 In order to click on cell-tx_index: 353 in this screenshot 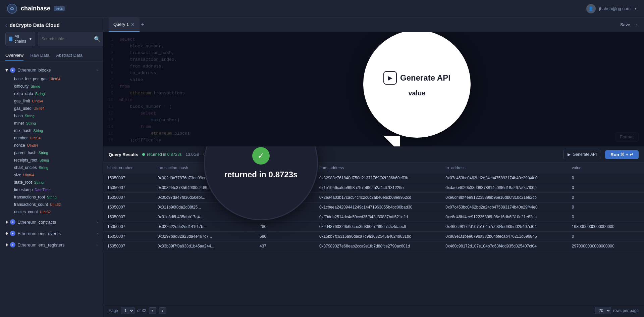, I will do `click(285, 208)`.